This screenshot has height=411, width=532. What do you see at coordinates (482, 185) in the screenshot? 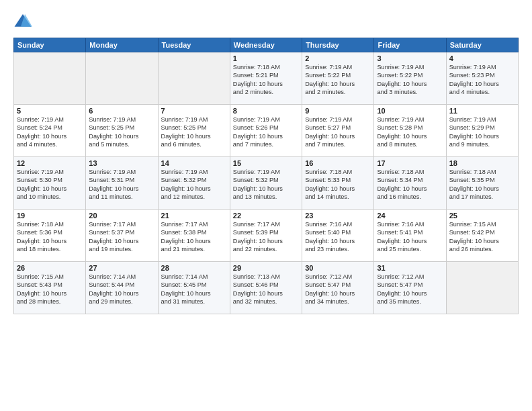
I see `day-info: Sunrise: 7:18 AM Sunset: 5:35 PM Dayligh…` at bounding box center [482, 185].